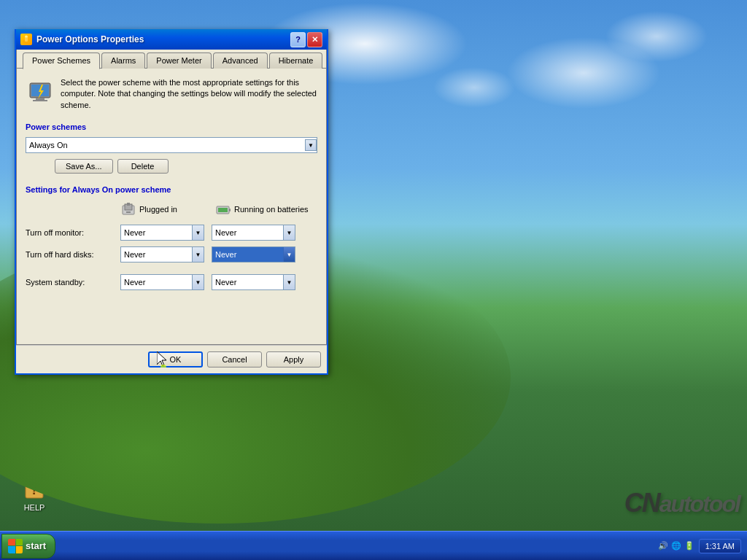 The height and width of the screenshot is (560, 747). I want to click on scheme-dropdown-row: Always On ▼, so click(171, 145).